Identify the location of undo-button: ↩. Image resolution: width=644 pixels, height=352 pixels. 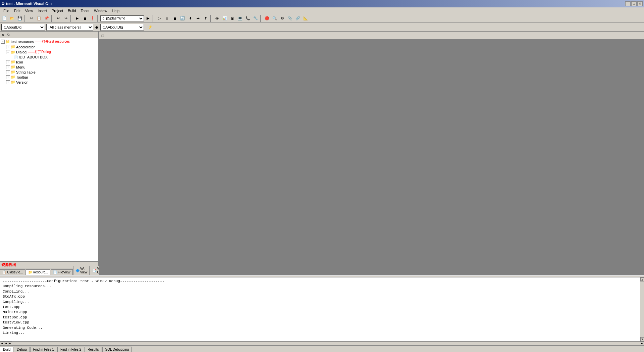
(58, 18).